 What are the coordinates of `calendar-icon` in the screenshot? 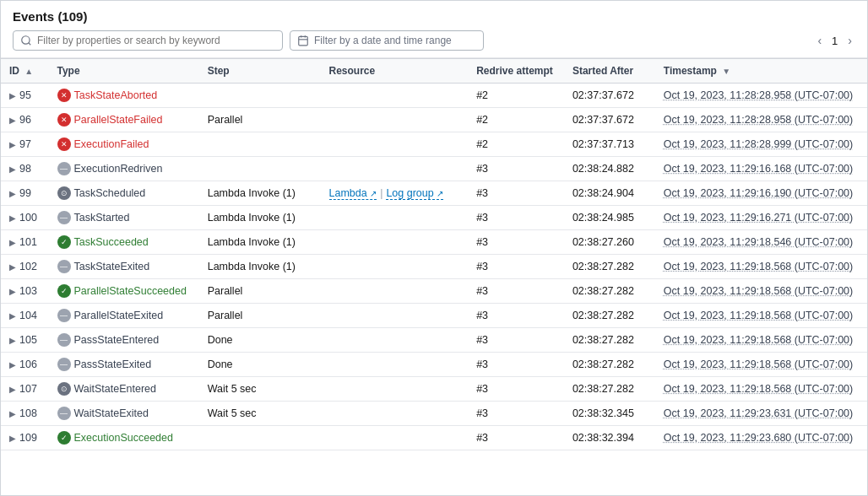 It's located at (303, 40).